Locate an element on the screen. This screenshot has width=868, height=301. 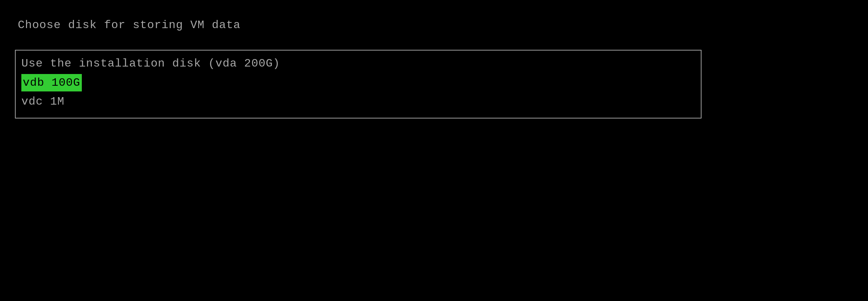
disk-option-vdc: vdc 1M is located at coordinates (358, 102).